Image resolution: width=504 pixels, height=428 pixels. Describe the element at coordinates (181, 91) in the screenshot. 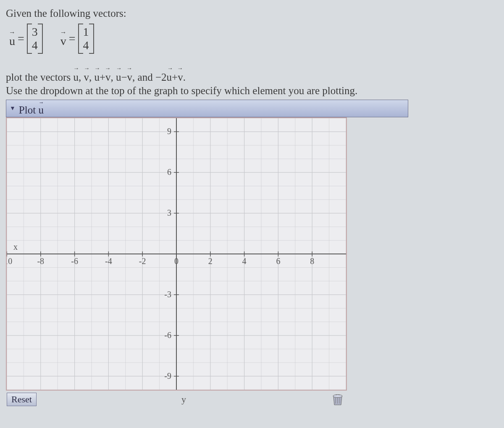

I see `instruct-line-2: Use the dropdown at the top of the graph…` at that location.